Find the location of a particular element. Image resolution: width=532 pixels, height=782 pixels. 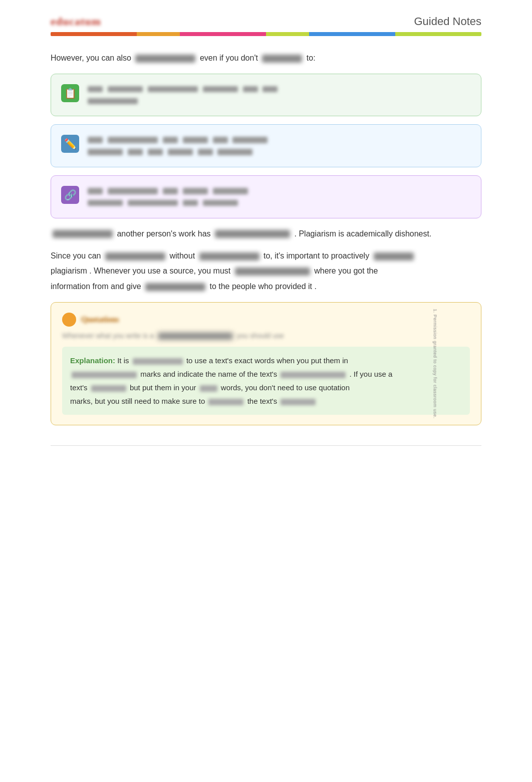

highlight-subtext-1: Whenever what you write is a is located at coordinates (109, 336).